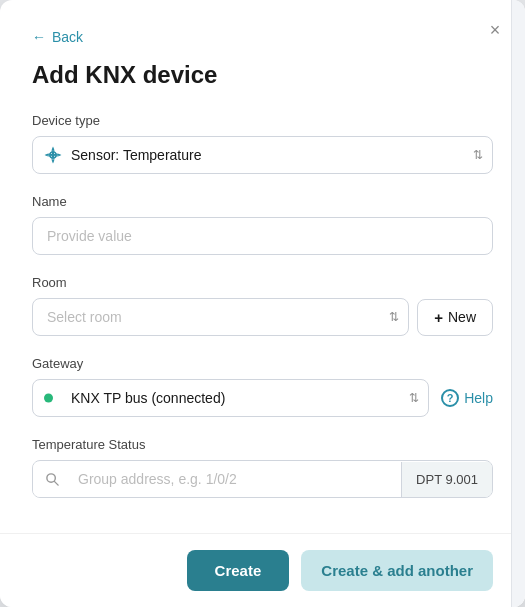 This screenshot has height=607, width=525. Describe the element at coordinates (262, 224) in the screenshot. I see `name-field: Name` at that location.